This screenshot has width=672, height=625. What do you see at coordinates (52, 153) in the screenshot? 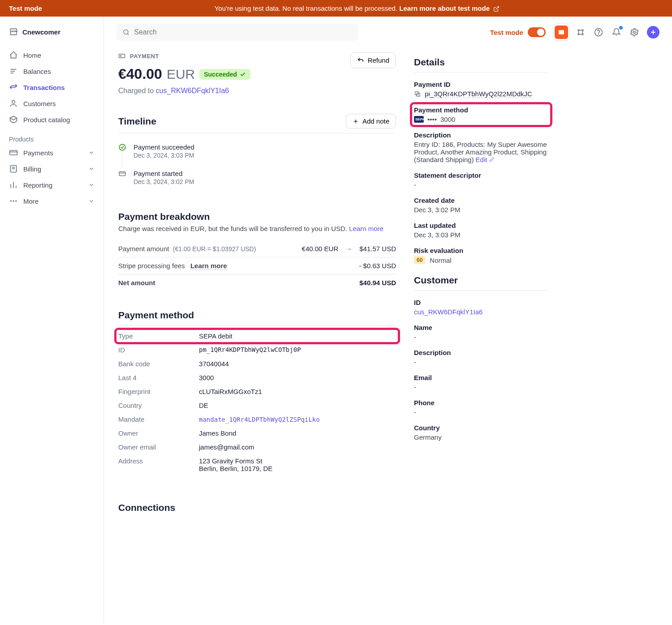
I see `nav-payments: Payments` at bounding box center [52, 153].